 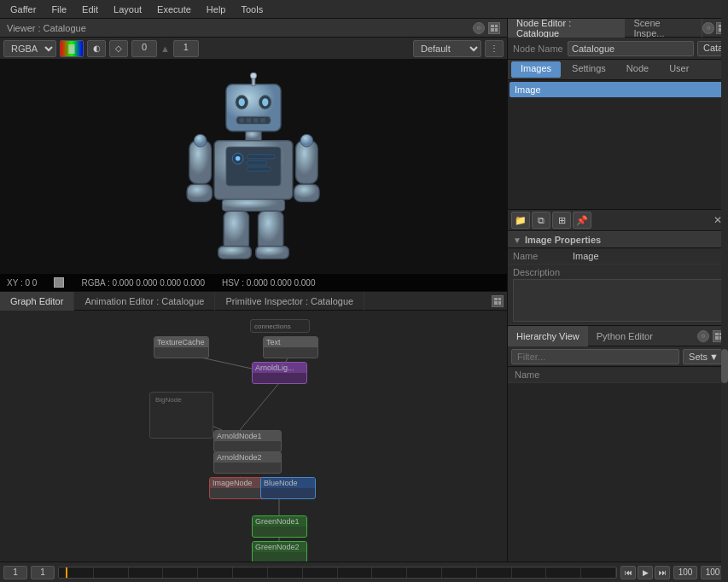 What do you see at coordinates (618, 300) in the screenshot?
I see `prop-desc-textarea` at bounding box center [618, 300].